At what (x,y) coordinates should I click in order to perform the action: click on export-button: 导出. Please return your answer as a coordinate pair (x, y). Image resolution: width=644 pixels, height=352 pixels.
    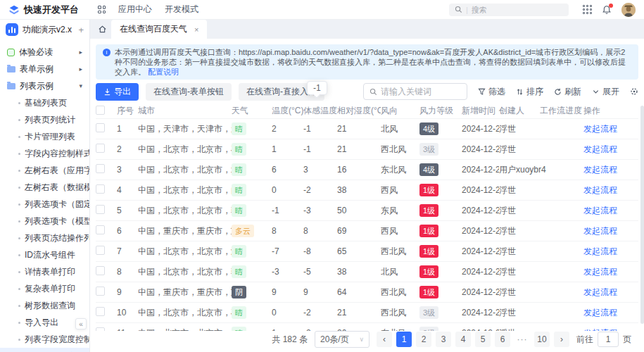
    Looking at the image, I should click on (117, 92).